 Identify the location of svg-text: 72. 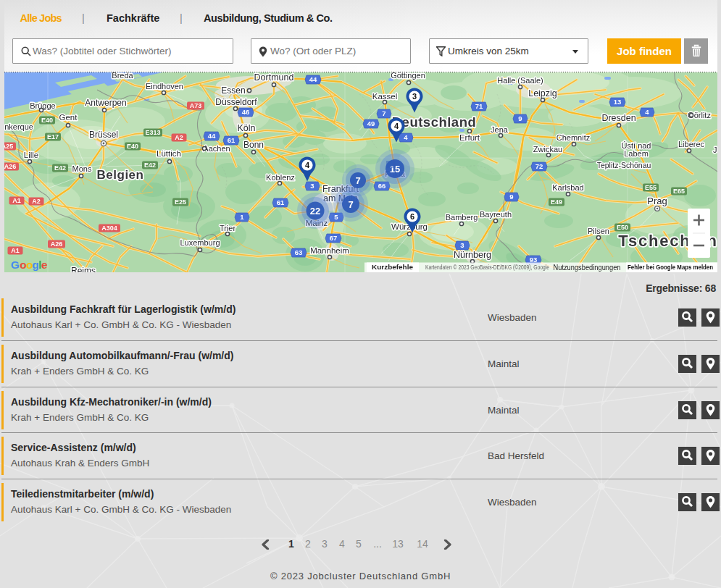
(539, 167).